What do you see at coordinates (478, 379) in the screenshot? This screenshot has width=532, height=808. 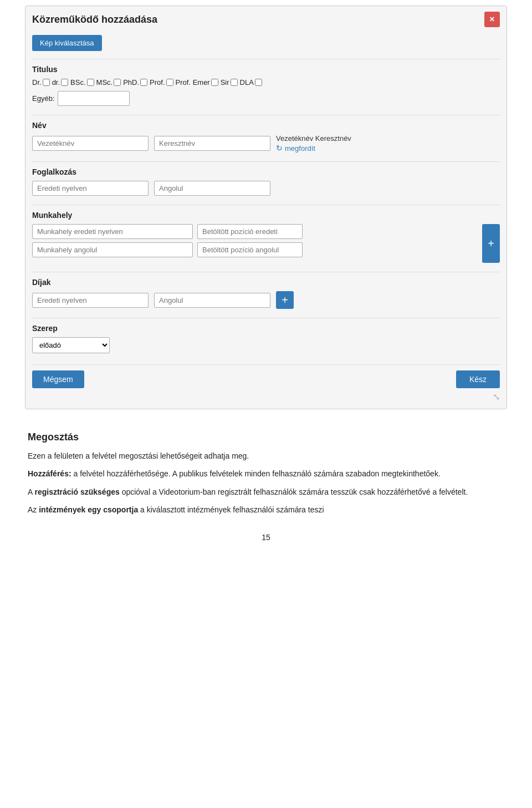 I see `kesz-button: Kész` at bounding box center [478, 379].